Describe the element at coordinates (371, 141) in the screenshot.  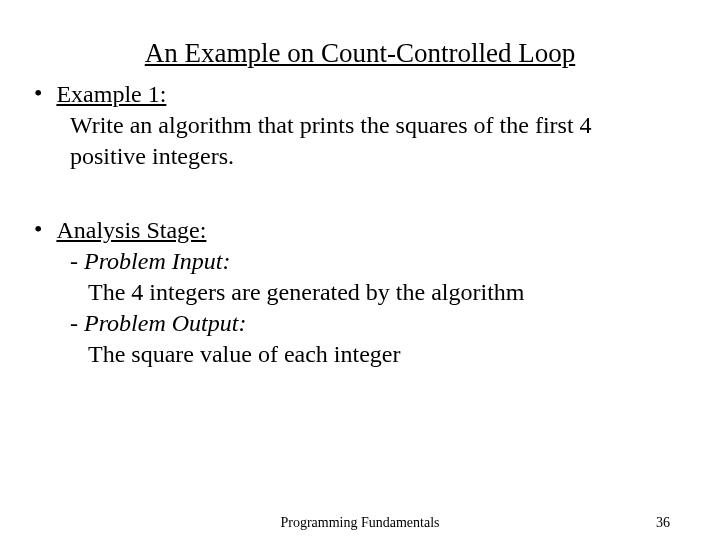
I see `example-body: Write an algorithm that prints the squar…` at that location.